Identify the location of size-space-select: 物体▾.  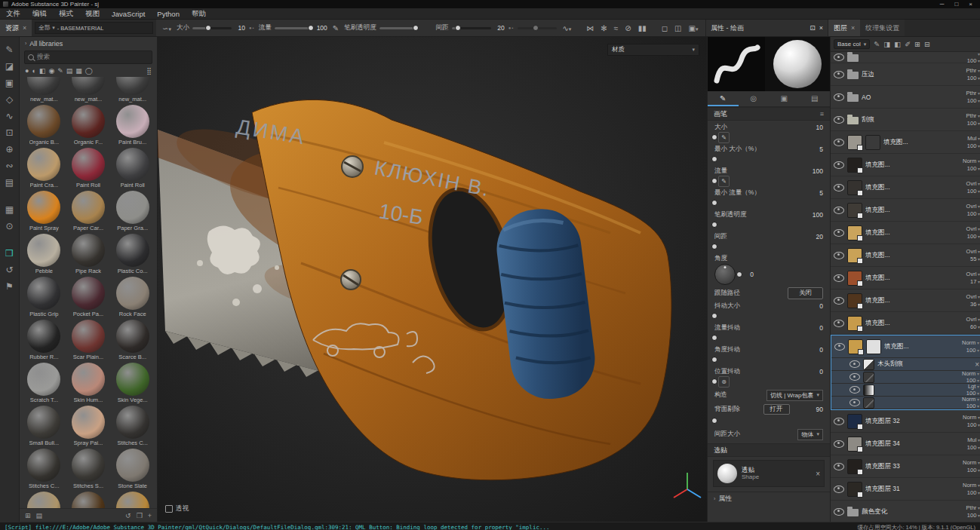
(810, 434).